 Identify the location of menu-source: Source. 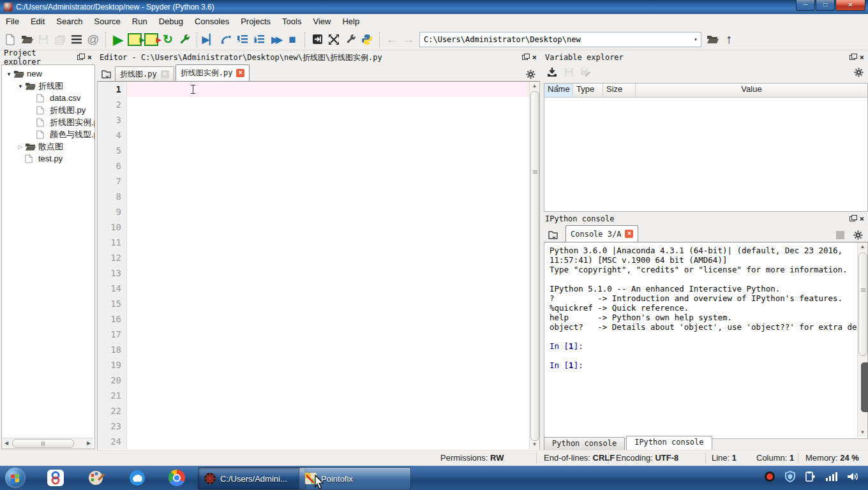
(107, 22).